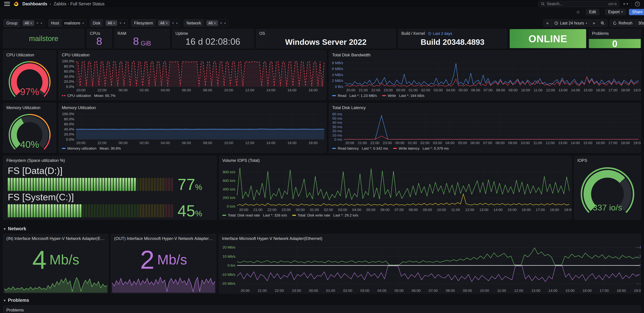 The height and width of the screenshot is (313, 644). Describe the element at coordinates (615, 39) in the screenshot. I see `panel-problems-stat: Problems 0` at that location.